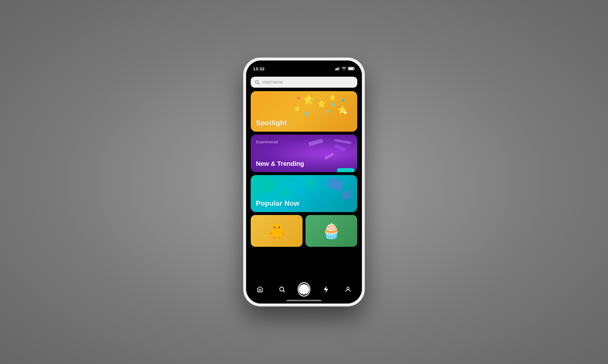  What do you see at coordinates (282, 289) in the screenshot?
I see `nav-search` at bounding box center [282, 289].